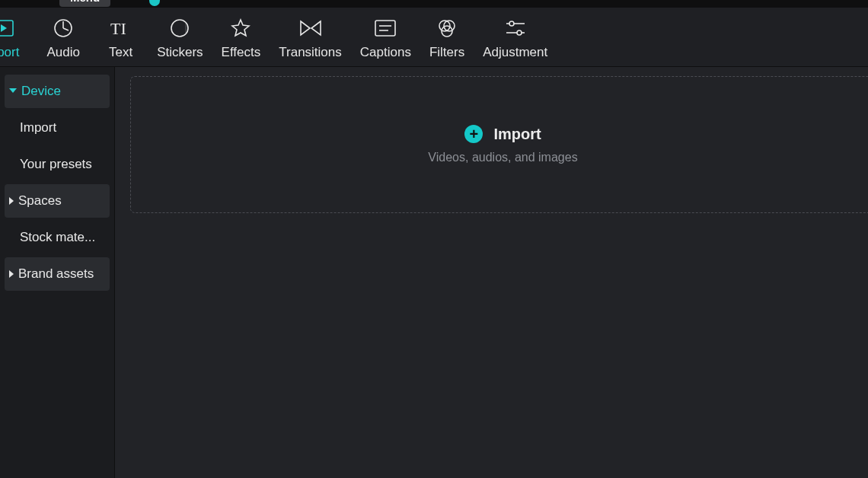 The height and width of the screenshot is (478, 868). What do you see at coordinates (434, 4) in the screenshot?
I see `titlebar: Menu Auto-saved: 16:09.27` at bounding box center [434, 4].